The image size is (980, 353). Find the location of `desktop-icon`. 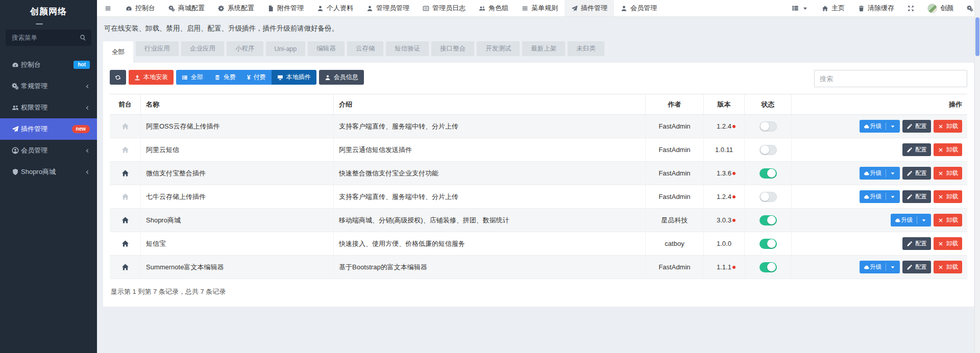

desktop-icon is located at coordinates (280, 78).